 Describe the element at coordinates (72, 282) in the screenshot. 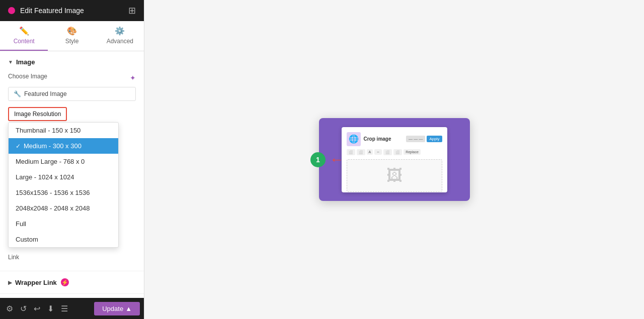

I see `wrapper-link-section: ▶ Wrapper Link ⚡` at that location.